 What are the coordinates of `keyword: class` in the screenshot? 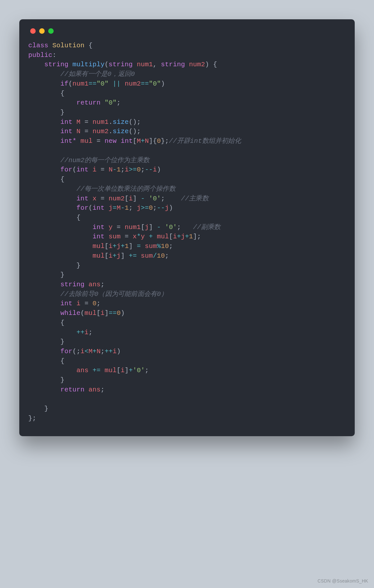 It's located at (39, 46).